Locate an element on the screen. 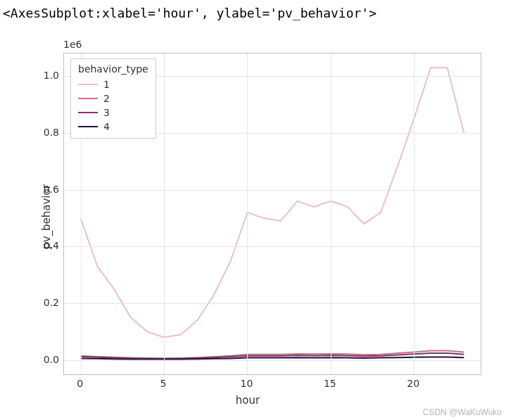 The image size is (506, 420). legend-label: 4 is located at coordinates (107, 127).